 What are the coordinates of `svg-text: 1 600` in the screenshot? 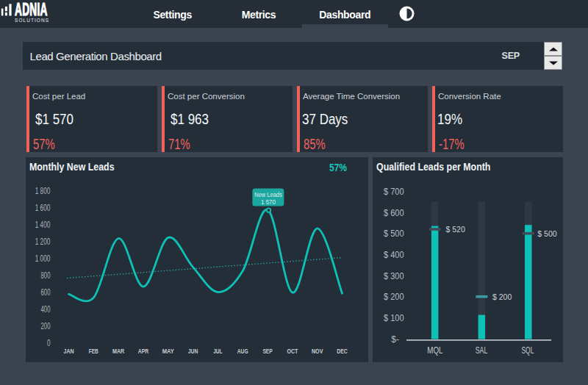 It's located at (43, 208).